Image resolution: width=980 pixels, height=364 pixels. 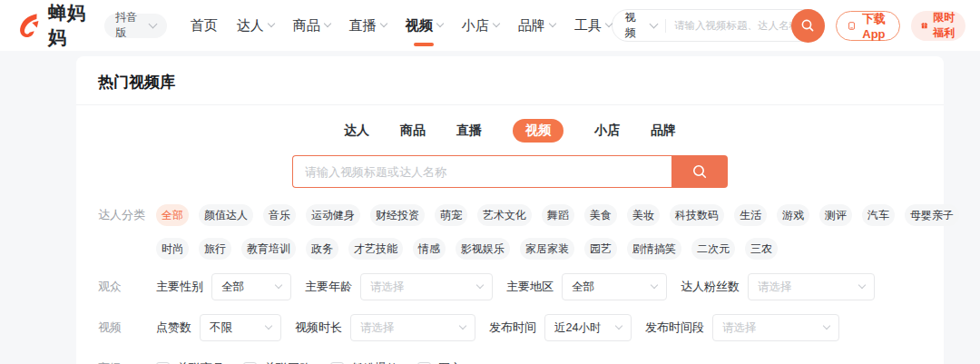 What do you see at coordinates (53, 25) in the screenshot?
I see `brand: 蝉妈妈` at bounding box center [53, 25].